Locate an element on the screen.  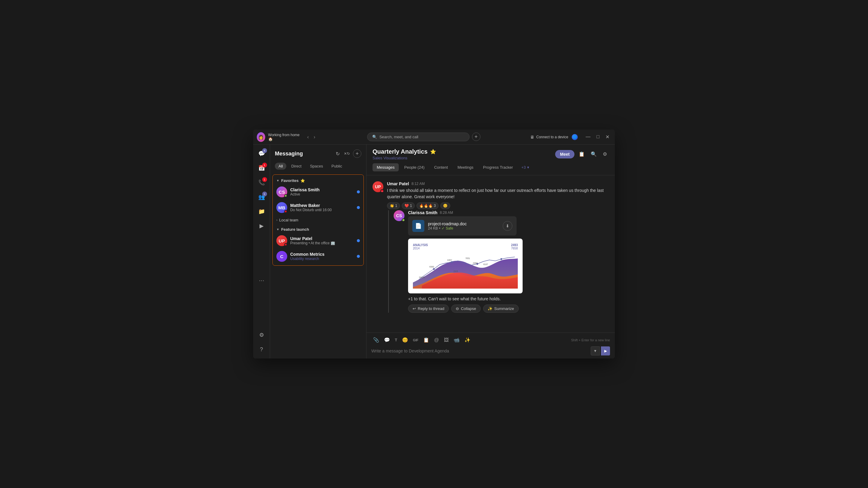
send-down-button: ▼ is located at coordinates (595, 351).